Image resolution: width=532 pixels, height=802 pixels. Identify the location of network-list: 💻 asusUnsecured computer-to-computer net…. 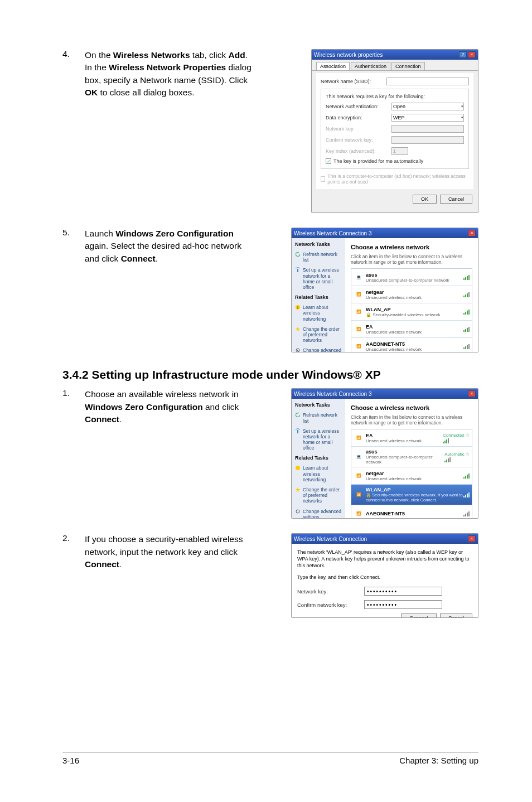
(412, 310).